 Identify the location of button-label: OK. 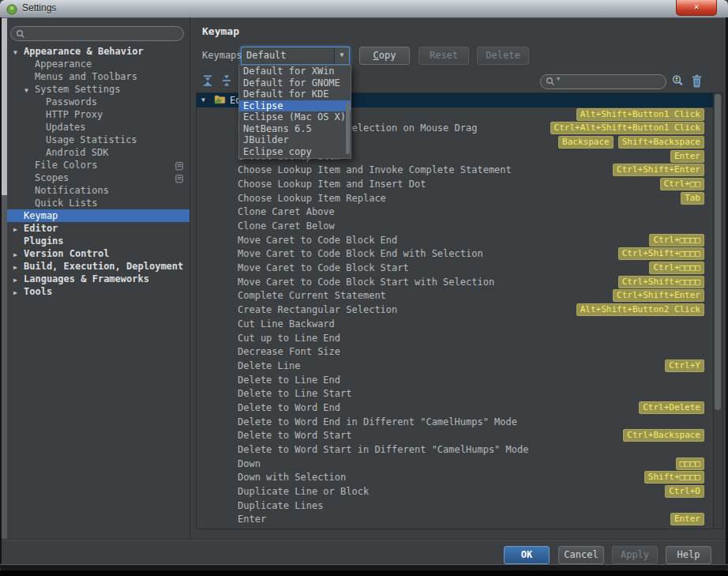
(527, 555).